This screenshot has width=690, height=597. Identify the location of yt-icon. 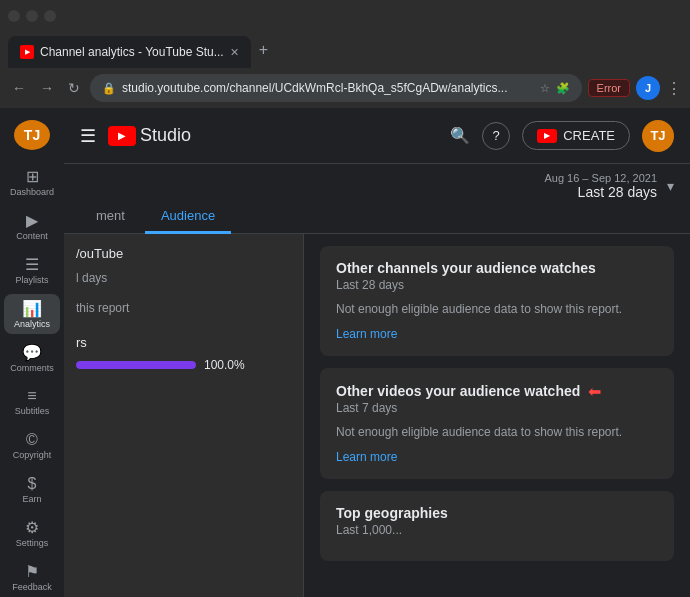
(122, 136).